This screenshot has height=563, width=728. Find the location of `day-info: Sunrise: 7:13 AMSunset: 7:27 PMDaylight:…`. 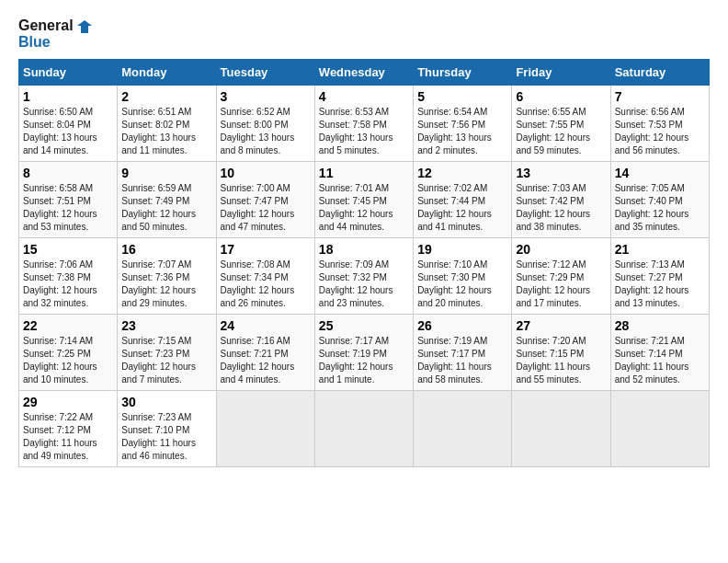

day-info: Sunrise: 7:13 AMSunset: 7:27 PMDaylight:… is located at coordinates (660, 284).